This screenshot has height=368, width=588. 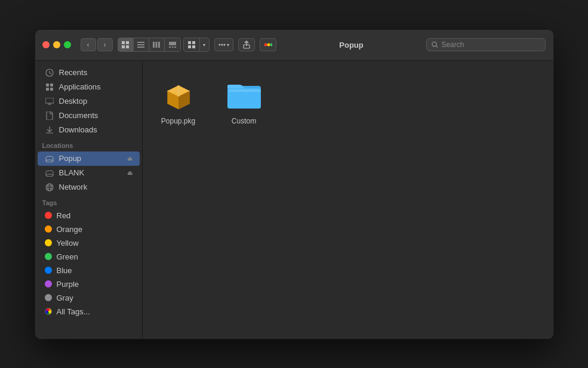 What do you see at coordinates (73, 73) in the screenshot?
I see `recents-label: Recents` at bounding box center [73, 73].